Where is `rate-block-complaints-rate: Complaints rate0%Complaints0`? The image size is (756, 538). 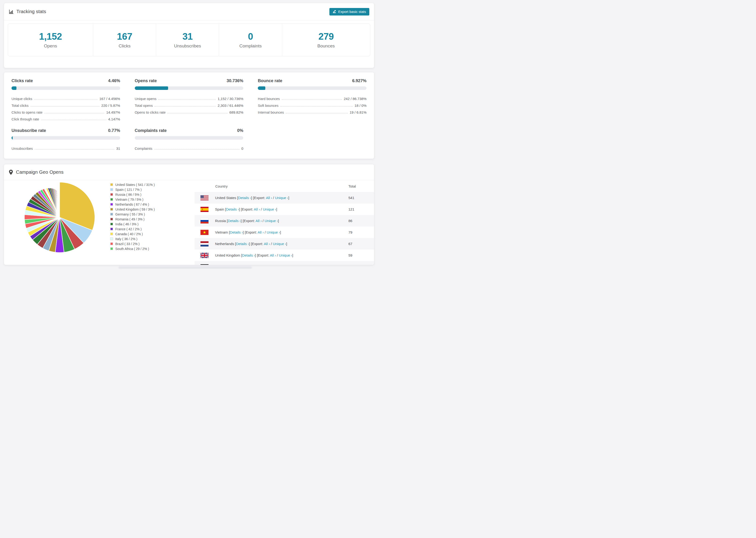 rate-block-complaints-rate: Complaints rate0%Complaints0 is located at coordinates (189, 139).